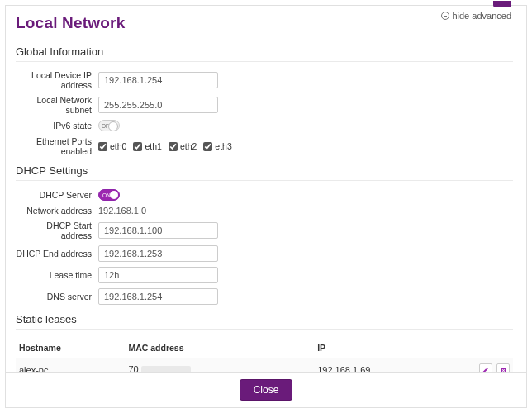 The height and width of the screenshot is (413, 532). What do you see at coordinates (159, 297) in the screenshot?
I see `input-dns-server` at bounding box center [159, 297].